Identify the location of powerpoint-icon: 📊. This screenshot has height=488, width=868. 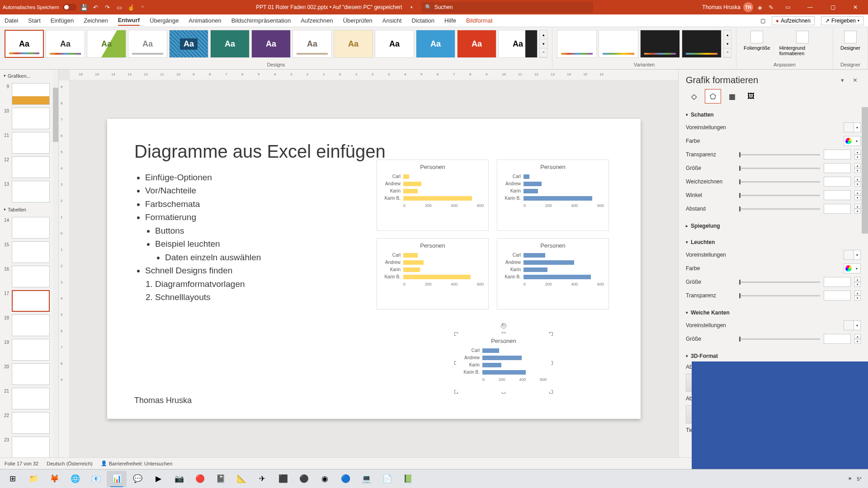
(117, 479).